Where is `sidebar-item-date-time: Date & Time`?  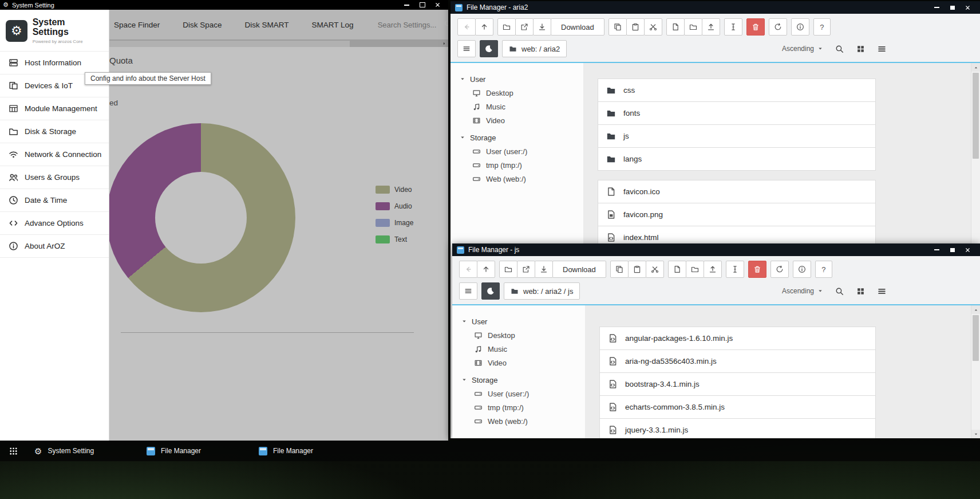
sidebar-item-date-time: Date & Time is located at coordinates (54, 200).